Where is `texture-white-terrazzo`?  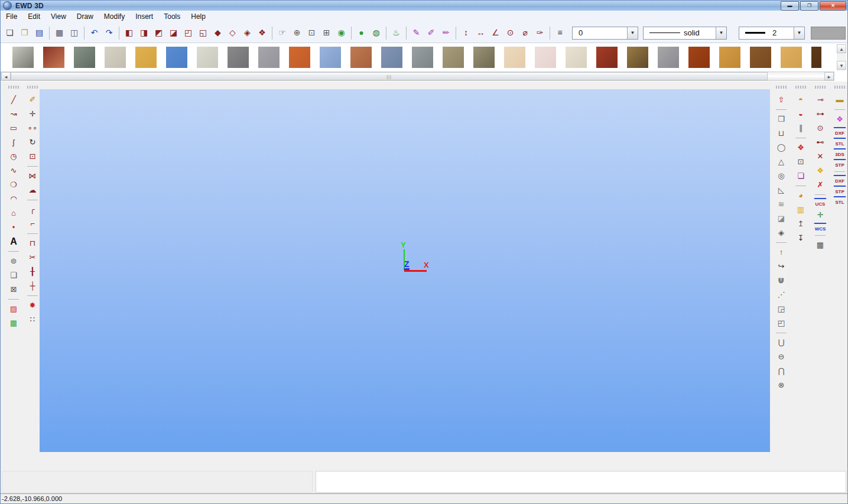 texture-white-terrazzo is located at coordinates (207, 57).